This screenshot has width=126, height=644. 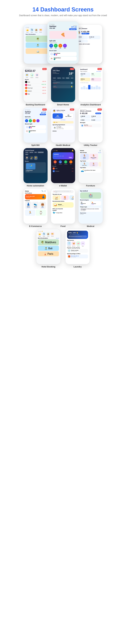 What do you see at coordinates (100, 150) in the screenshot?
I see `furniture-cart-icon: 🛒` at bounding box center [100, 150].